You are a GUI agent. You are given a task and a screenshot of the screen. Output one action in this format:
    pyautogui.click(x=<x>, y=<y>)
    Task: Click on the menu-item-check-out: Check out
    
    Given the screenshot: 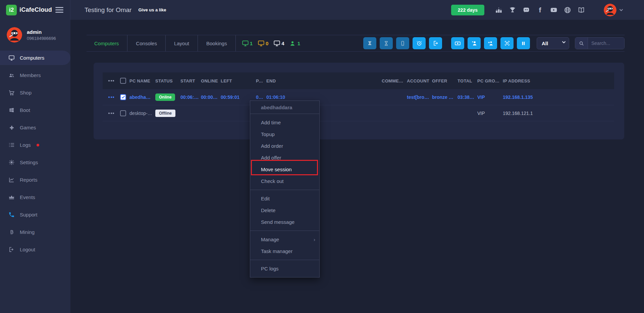 What is the action you would take?
    pyautogui.click(x=285, y=181)
    